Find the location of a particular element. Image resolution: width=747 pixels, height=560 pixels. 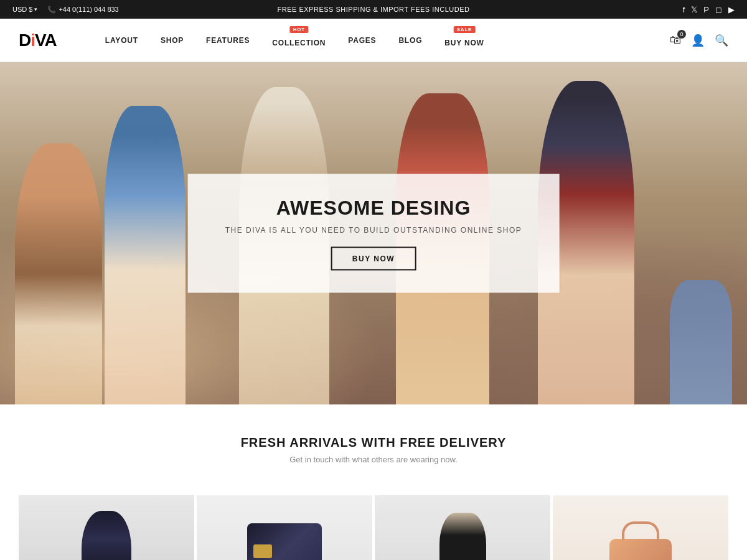

nav-features: FEATURES is located at coordinates (228, 40).